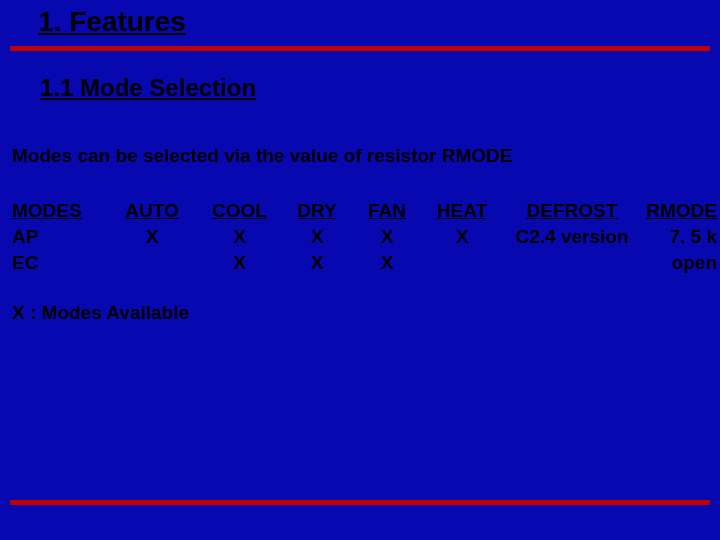  What do you see at coordinates (680, 263) in the screenshot?
I see `cell-rmode: open` at bounding box center [680, 263].